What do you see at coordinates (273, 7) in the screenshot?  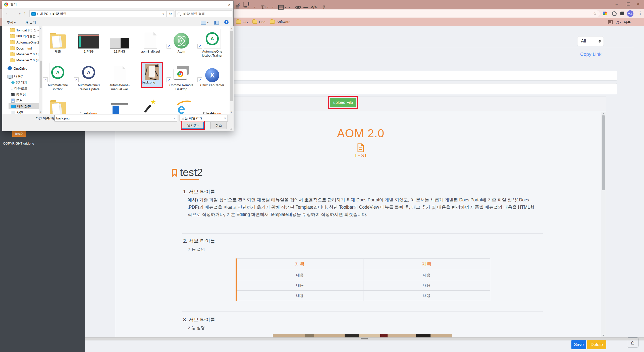 I see `font-size-more-caret: ▾` at bounding box center [273, 7].